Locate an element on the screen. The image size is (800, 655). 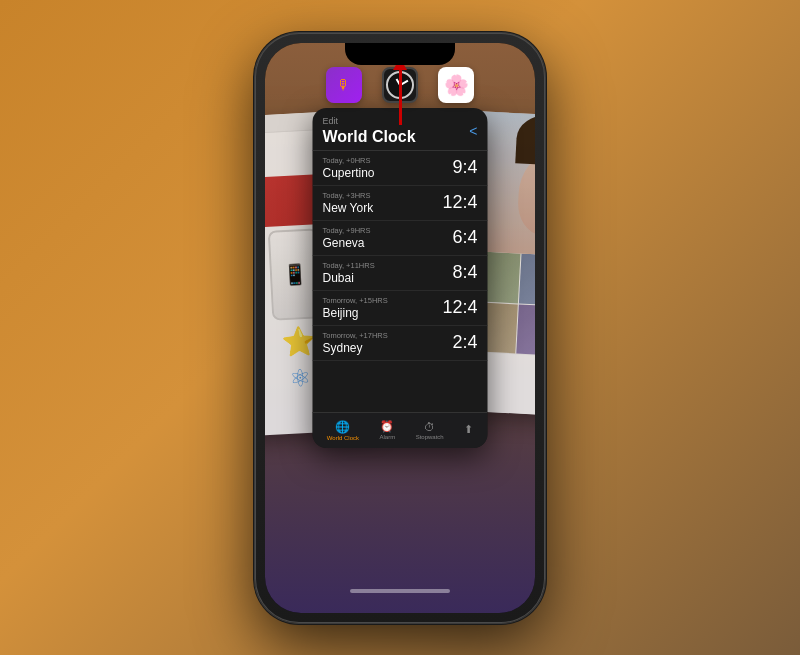
share-icon: ⬆ is located at coordinates (468, 430).